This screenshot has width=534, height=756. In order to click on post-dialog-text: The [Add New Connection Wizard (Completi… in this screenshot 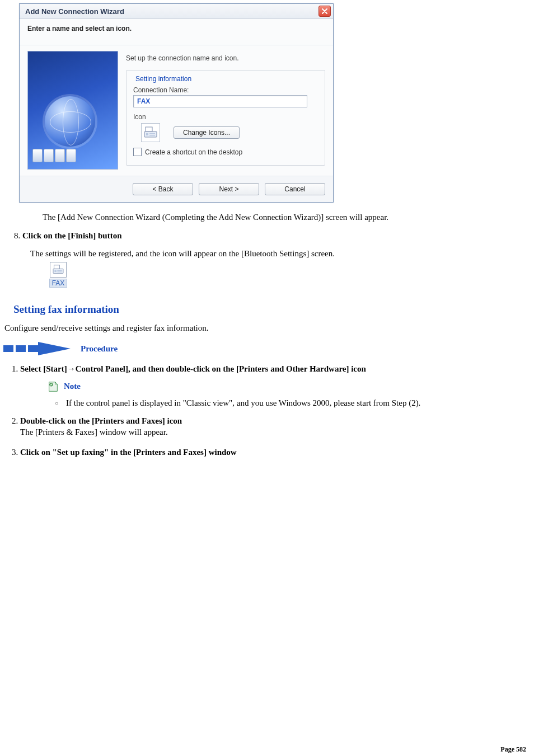, I will do `click(287, 217)`.